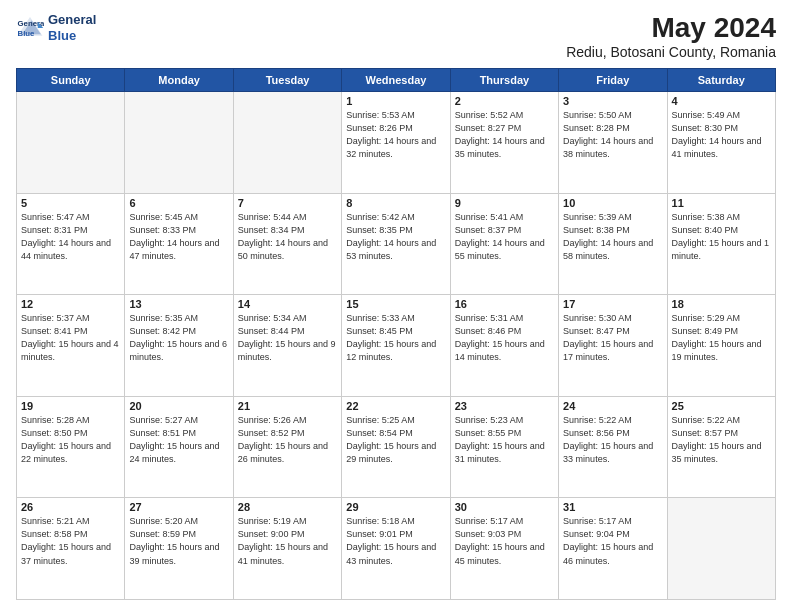 This screenshot has height=612, width=792. What do you see at coordinates (504, 541) in the screenshot?
I see `day-info: Sunrise: 5:17 AM Sunset: 9:03 PM Dayligh…` at bounding box center [504, 541].